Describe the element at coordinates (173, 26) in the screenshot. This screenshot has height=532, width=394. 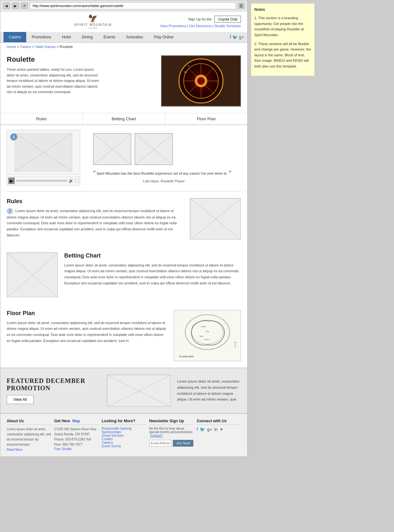
I see `view-promotions-link: View Promotions` at that location.